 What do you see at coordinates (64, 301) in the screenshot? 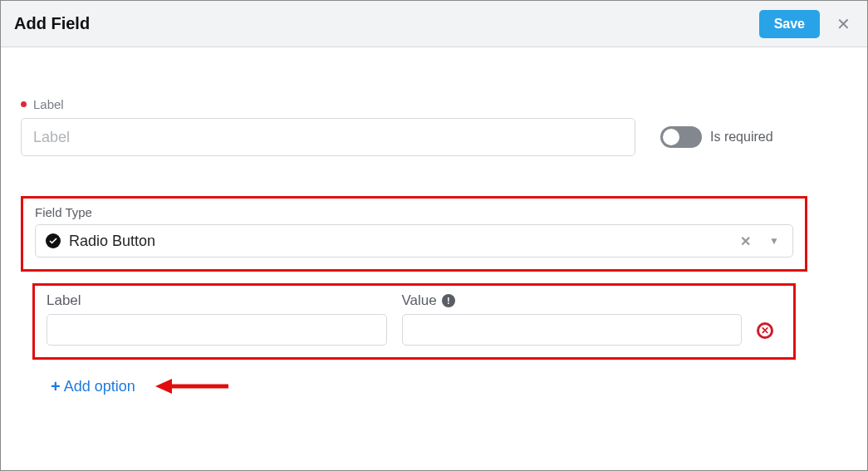
I see `option-label-header: Label` at bounding box center [64, 301].